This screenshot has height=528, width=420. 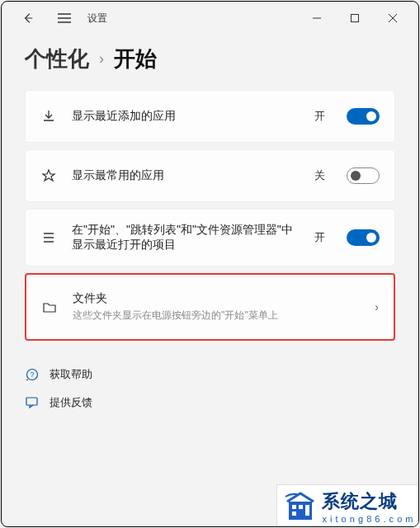 What do you see at coordinates (347, 505) in the screenshot?
I see `watermark: 系统之城 x i t o n g 8 6 . c o m` at bounding box center [347, 505].